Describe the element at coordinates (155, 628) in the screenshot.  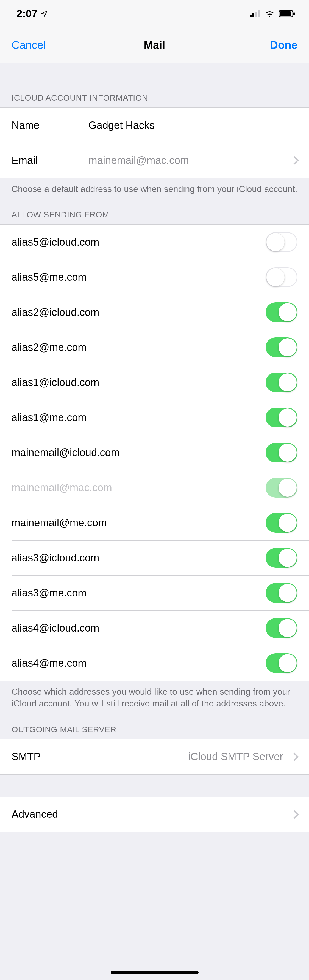
I see `allow-sending-row: alias4@icloud.com` at that location.